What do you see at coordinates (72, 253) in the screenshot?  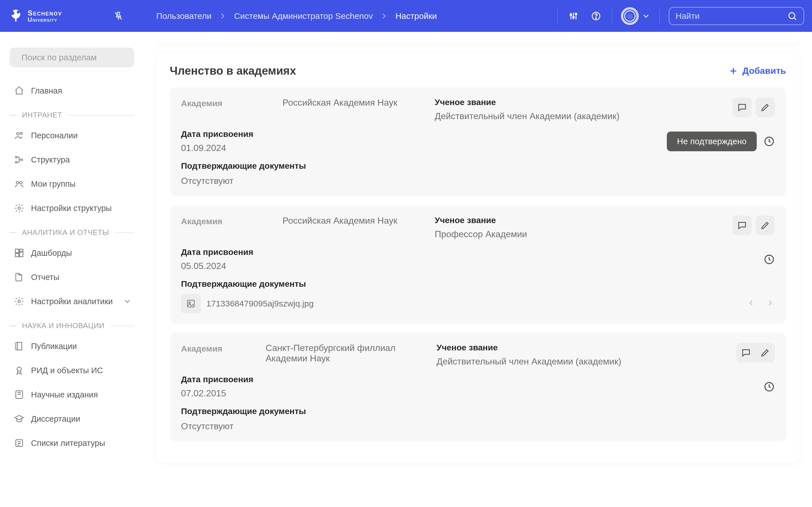 I see `nav-dashboards: Дашборды` at bounding box center [72, 253].